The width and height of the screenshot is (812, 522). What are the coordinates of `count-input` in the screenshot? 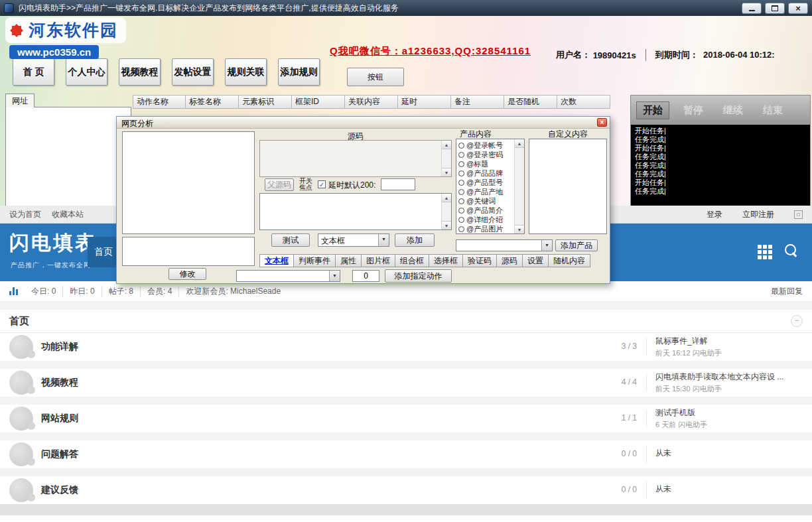 It's located at (366, 276).